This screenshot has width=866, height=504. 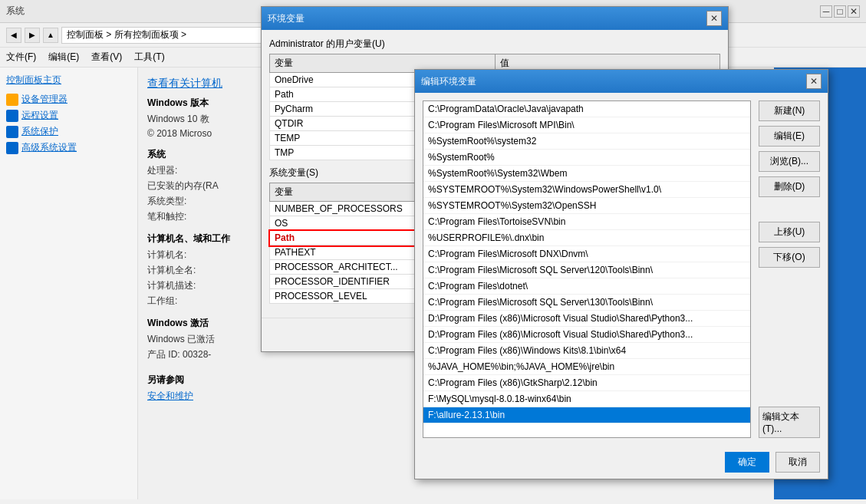 What do you see at coordinates (286, 18) in the screenshot?
I see `env-dialog-title: 环境变量` at bounding box center [286, 18].